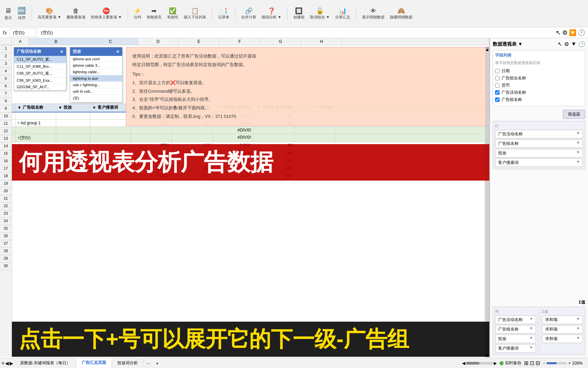 Image resolution: width=588 pixels, height=368 pixels. Describe the element at coordinates (157, 363) in the screenshot. I see `tab-add-sheet-btn: +` at that location.